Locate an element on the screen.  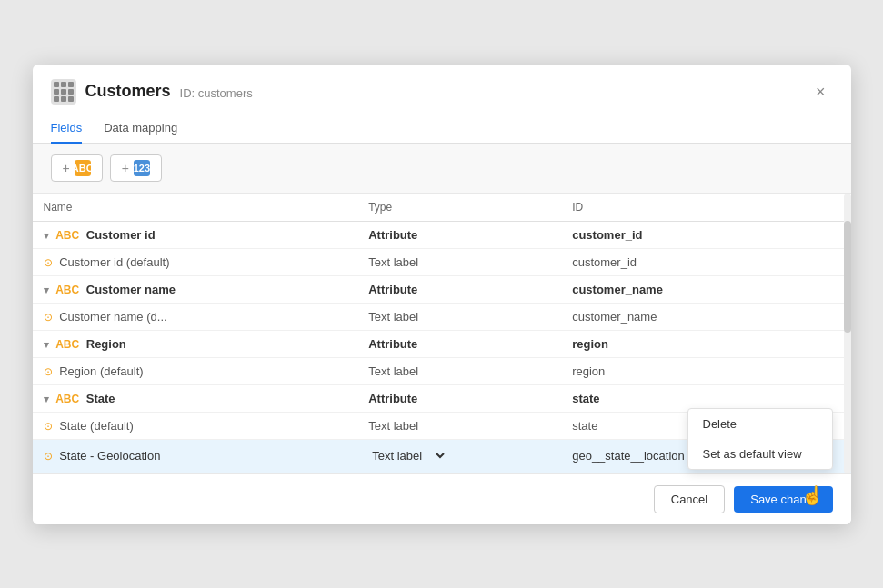
context-menu: Delete Set as default view is located at coordinates (760, 439).